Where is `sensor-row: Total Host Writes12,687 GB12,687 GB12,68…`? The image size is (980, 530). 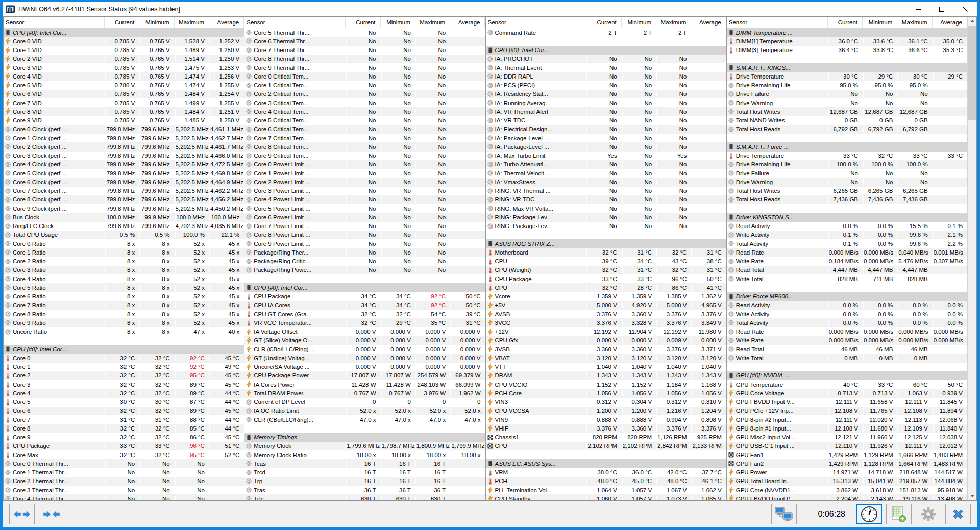 sensor-row: Total Host Writes12,687 GB12,687 GB12,68… is located at coordinates (847, 111).